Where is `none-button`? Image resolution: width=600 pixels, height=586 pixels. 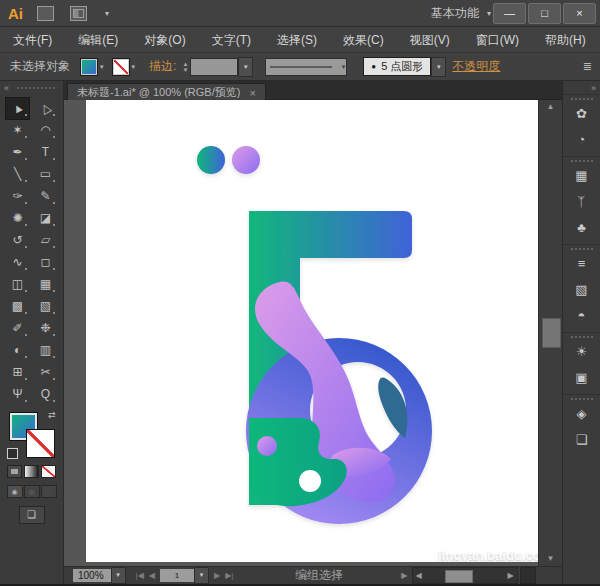 none-button is located at coordinates (48, 472).